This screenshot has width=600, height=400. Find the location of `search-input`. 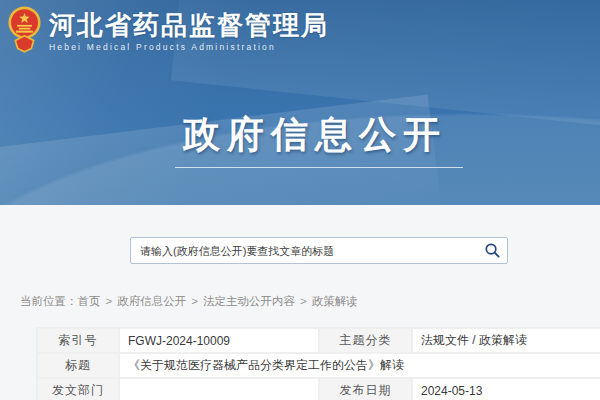

search-input is located at coordinates (304, 250).